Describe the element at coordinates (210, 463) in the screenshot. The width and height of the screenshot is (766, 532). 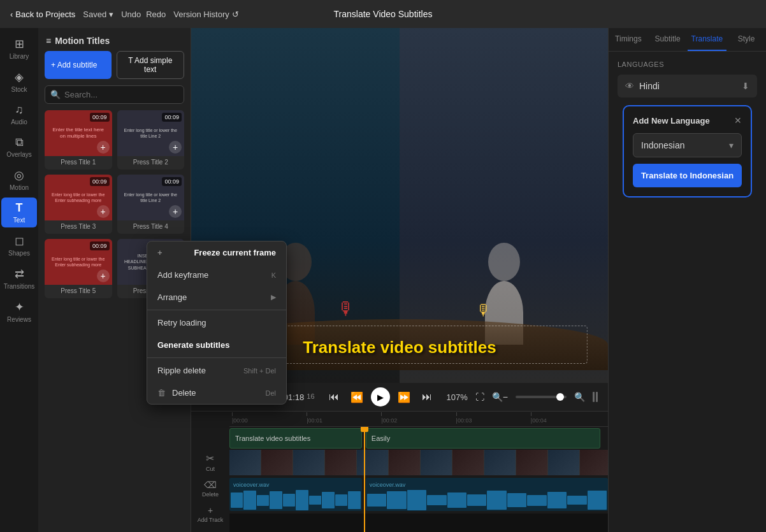
I see `cut-tool: ✂ Cut` at that location.